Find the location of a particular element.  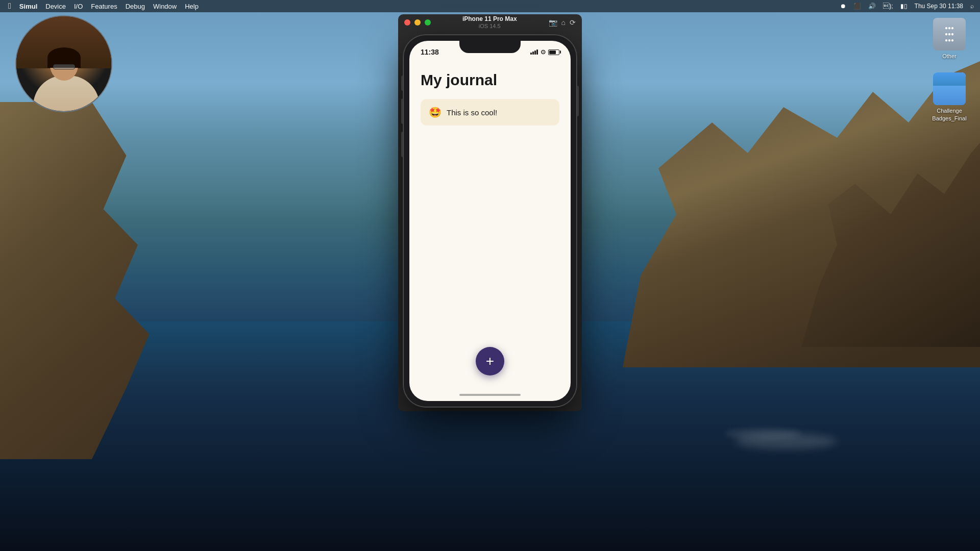

maximize-button is located at coordinates (428, 22).